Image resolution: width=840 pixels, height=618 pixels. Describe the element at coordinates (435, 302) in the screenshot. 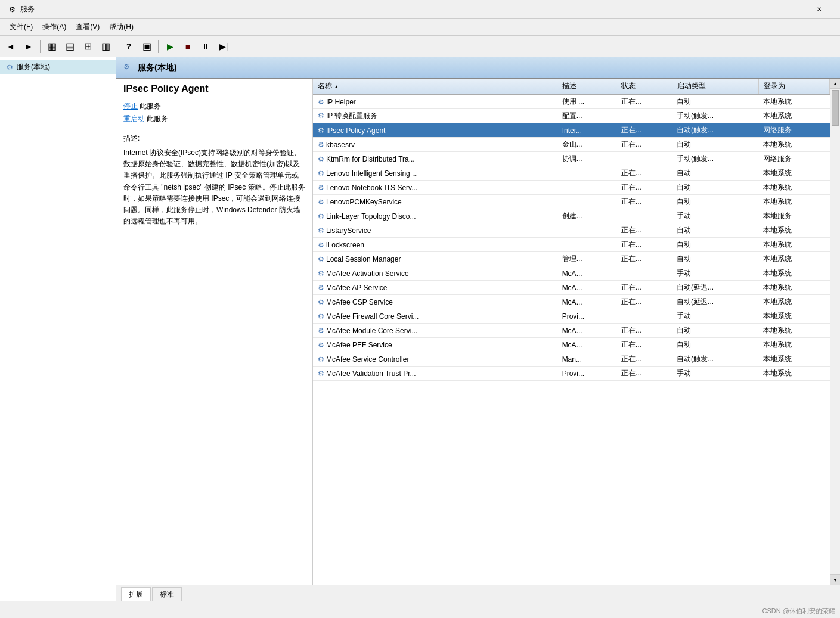

I see `service-name-cell: ⚙McAfee CSP Service` at that location.